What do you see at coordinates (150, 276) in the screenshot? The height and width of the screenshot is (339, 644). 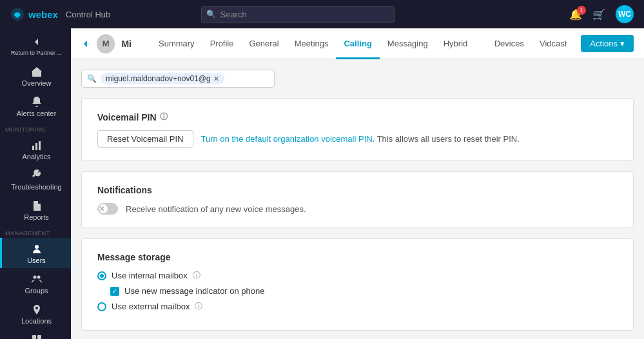 I see `option-internal-label: Use internal mailbox` at bounding box center [150, 276].